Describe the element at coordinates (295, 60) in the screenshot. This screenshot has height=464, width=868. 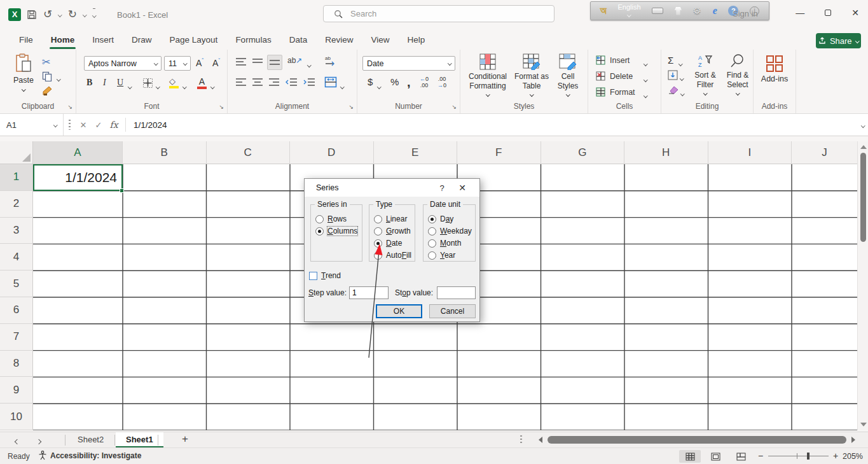
I see `orientation-icon: ab↗` at that location.